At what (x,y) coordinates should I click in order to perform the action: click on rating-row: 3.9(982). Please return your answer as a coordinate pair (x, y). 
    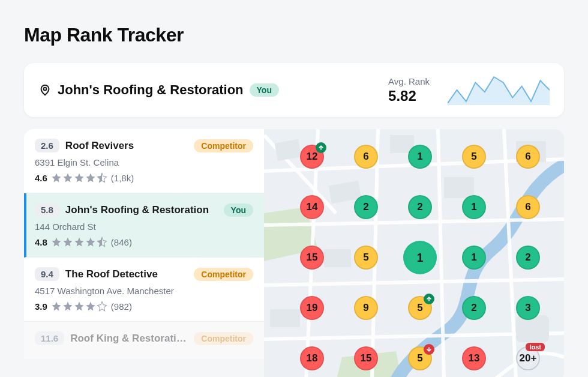
    Looking at the image, I should click on (144, 306).